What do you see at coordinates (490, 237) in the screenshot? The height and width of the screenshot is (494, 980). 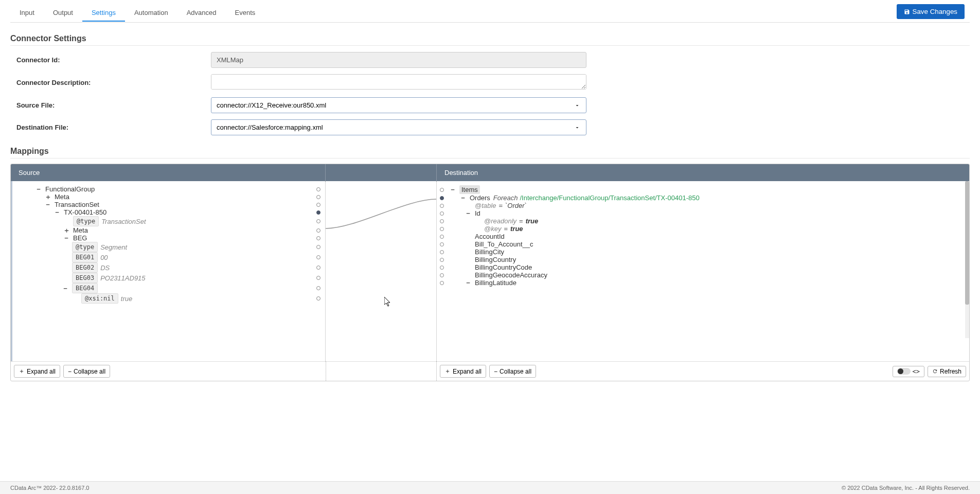 I see `tree-node-accountid: AccountId` at bounding box center [490, 237].